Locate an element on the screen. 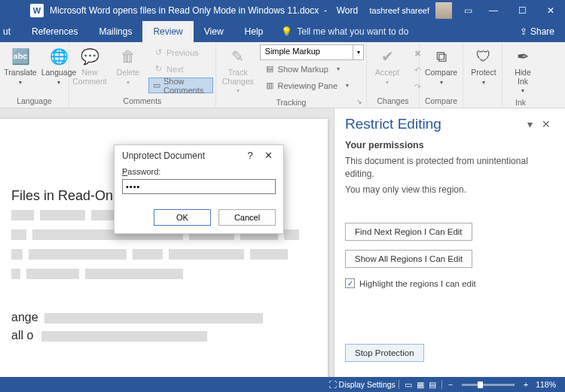 The image size is (565, 392). password-label: Password: is located at coordinates (199, 172).